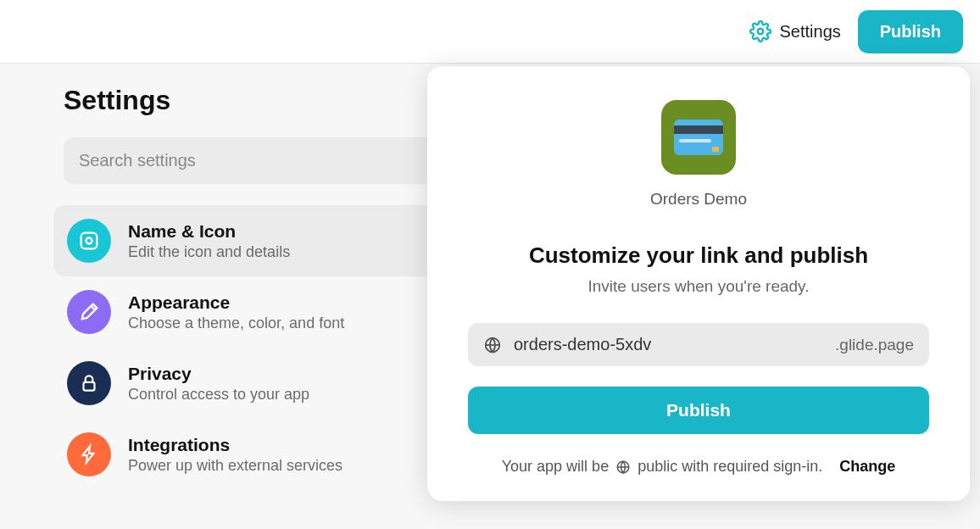  What do you see at coordinates (209, 231) in the screenshot?
I see `setting-title: Name & Icon` at bounding box center [209, 231].